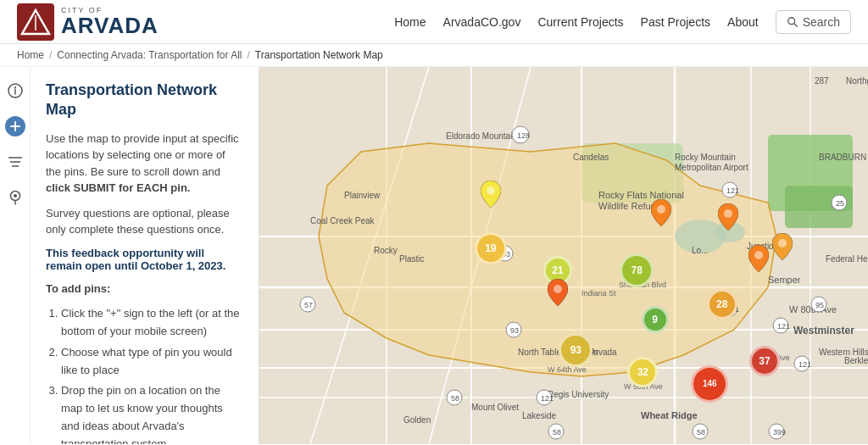  I want to click on map-cluster-c7: 32, so click(643, 372).